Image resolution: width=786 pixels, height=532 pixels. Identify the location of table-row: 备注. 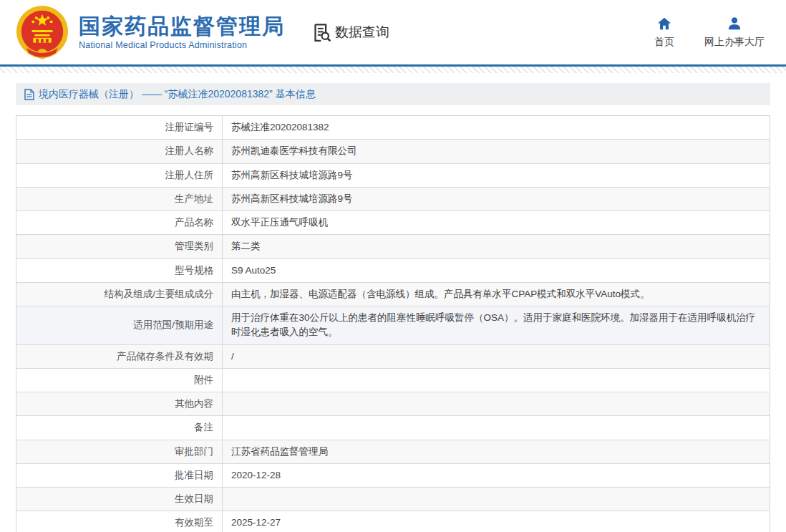
(394, 428).